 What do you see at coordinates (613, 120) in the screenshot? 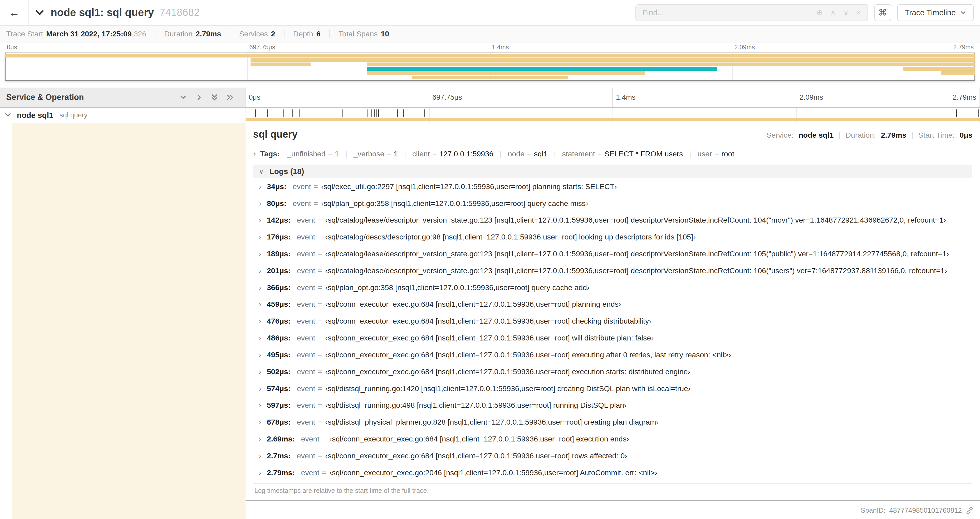
I see `span-bar` at bounding box center [613, 120].